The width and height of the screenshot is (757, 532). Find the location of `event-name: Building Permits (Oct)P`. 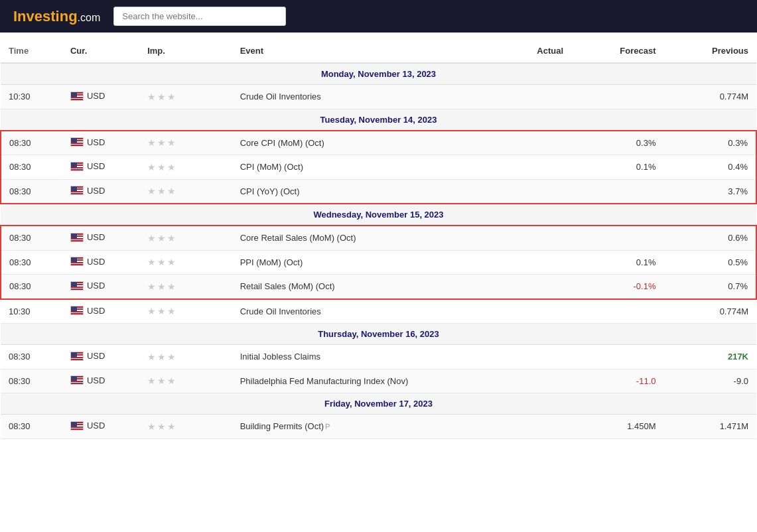

event-name: Building Permits (Oct)P is located at coordinates (364, 427).